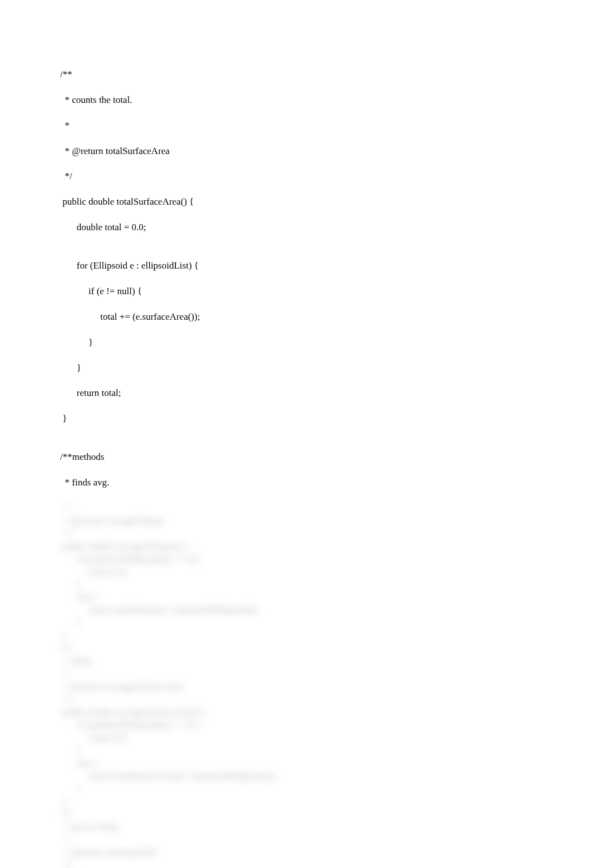  What do you see at coordinates (326, 547) in the screenshot?
I see `blurred-line: public double averageVolume() {` at bounding box center [326, 547].